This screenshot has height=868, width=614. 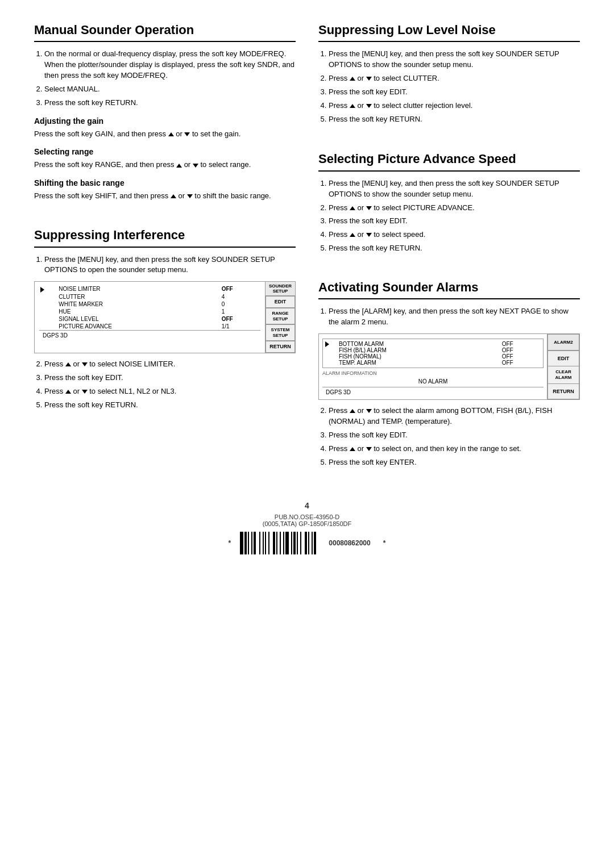 I want to click on table-row: TEMP. ALARM OFF, so click(x=433, y=362).